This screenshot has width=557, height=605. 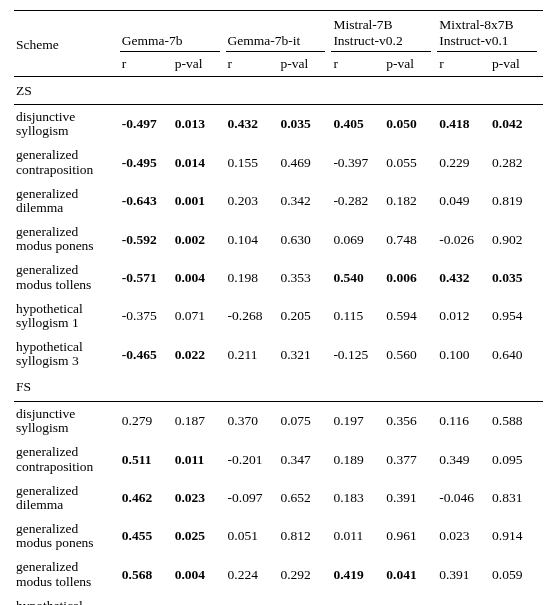 I want to click on value-cell: -0.643, so click(x=146, y=201).